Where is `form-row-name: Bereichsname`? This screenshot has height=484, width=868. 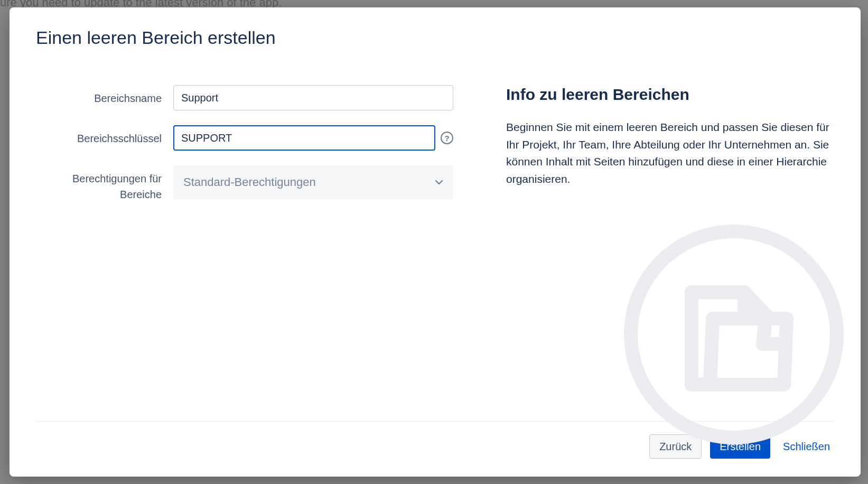
form-row-name: Bereichsname is located at coordinates (250, 98).